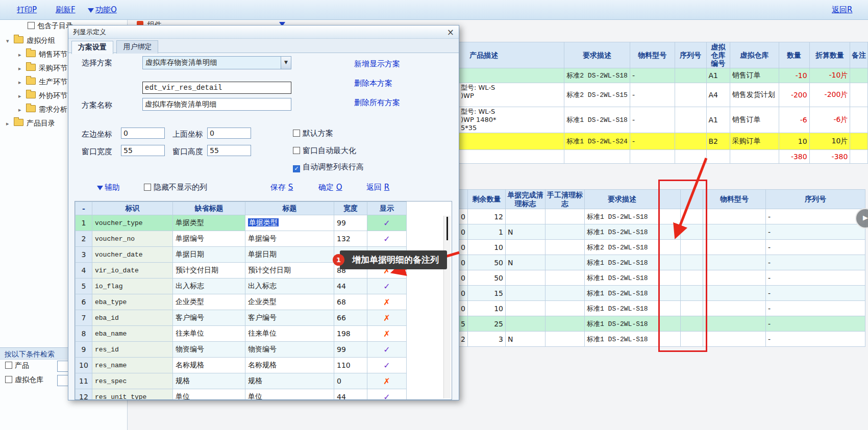  I want to click on scheme-combobox: 虚拟库存物资清单明细 ▼, so click(217, 63).